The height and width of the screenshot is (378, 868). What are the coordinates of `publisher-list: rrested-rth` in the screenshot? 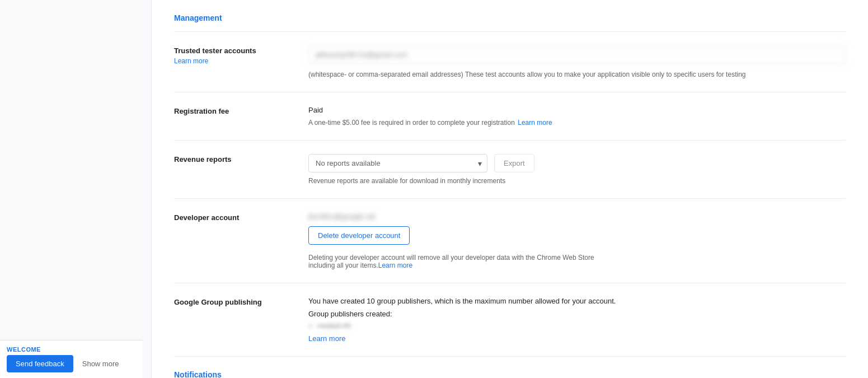 It's located at (577, 326).